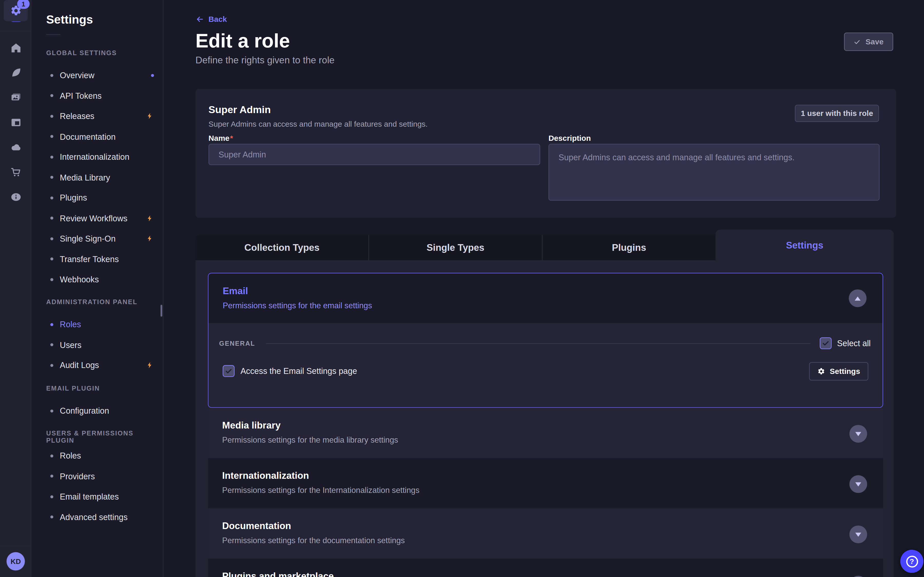 Image resolution: width=924 pixels, height=577 pixels. Describe the element at coordinates (98, 137) in the screenshot. I see `sidebar-item: Documentation` at that location.